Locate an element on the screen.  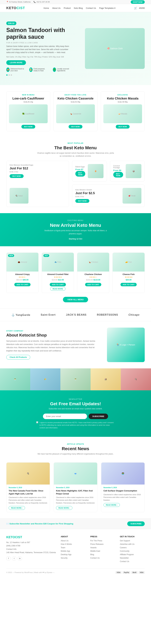
newsletter-subscribe-btn: SUBSCRIBE is located at coordinates (136, 524).